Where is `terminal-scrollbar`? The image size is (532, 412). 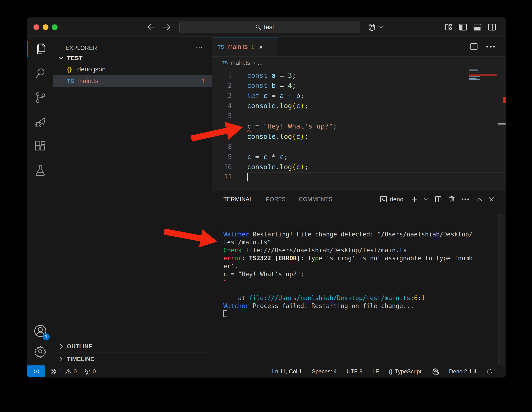 terminal-scrollbar is located at coordinates (502, 290).